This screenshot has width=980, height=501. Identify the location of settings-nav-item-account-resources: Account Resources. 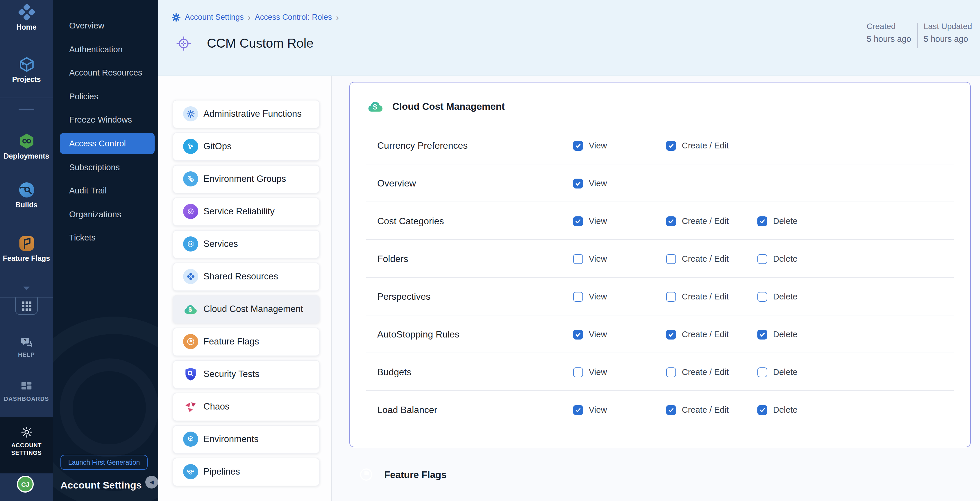
(107, 73).